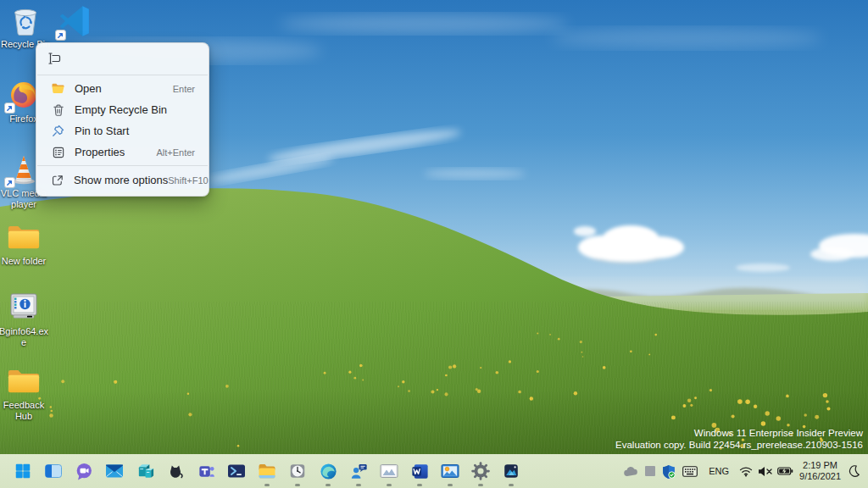 The width and height of the screenshot is (868, 488). What do you see at coordinates (481, 471) in the screenshot?
I see `settings-button` at bounding box center [481, 471].